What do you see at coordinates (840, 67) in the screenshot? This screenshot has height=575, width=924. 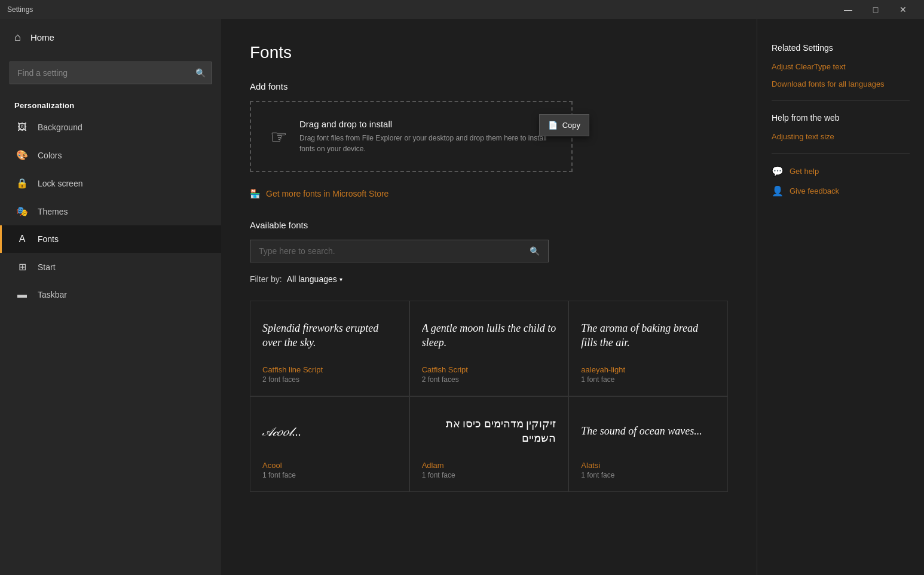 I see `related-link-cleartype: Adjust ClearType text` at bounding box center [840, 67].